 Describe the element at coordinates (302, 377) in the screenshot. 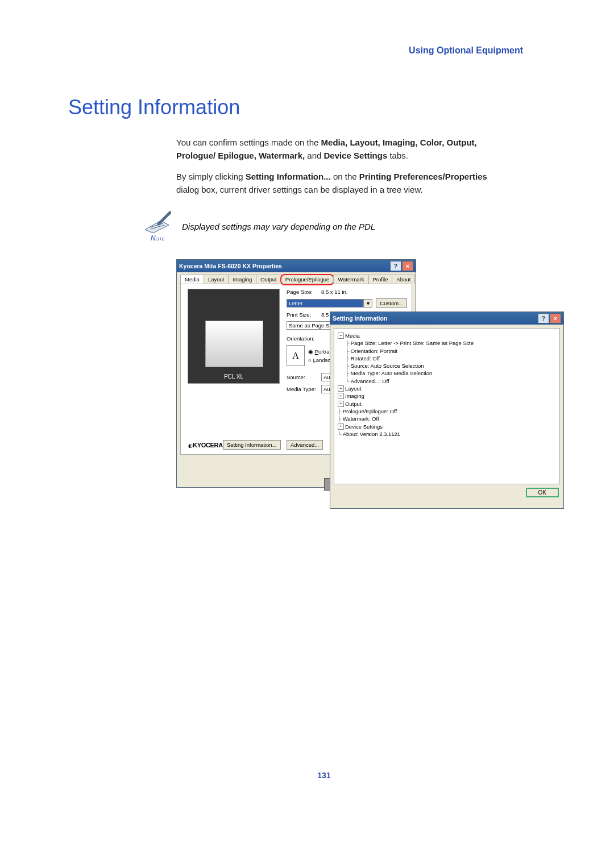

I see `source-label: Source:` at that location.